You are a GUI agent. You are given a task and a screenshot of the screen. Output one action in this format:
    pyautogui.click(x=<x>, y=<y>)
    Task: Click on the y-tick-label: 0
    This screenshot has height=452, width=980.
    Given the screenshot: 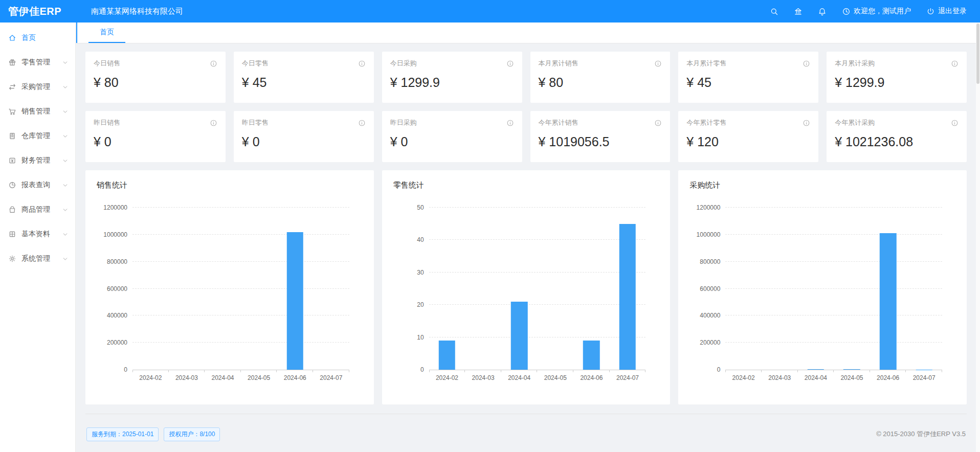 What is the action you would take?
    pyautogui.click(x=126, y=370)
    